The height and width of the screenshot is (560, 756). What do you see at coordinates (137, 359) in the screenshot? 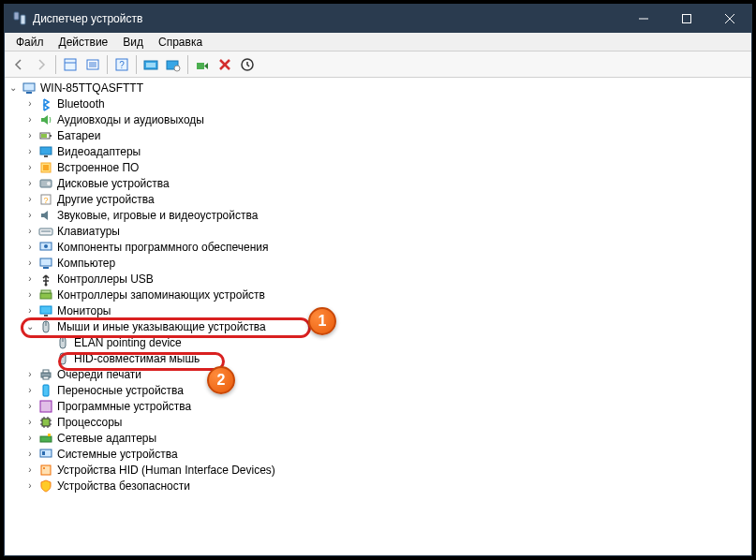
I see `tree-item-label: HID-совместимая мышь` at bounding box center [137, 359].